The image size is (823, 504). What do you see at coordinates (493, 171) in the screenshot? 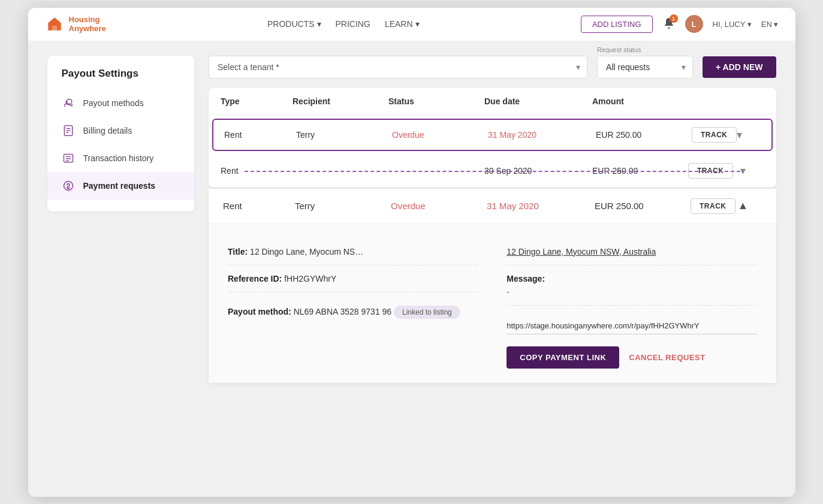
I see `table-row: Rent - 30 Sep 2020 EUR 250.00 TRACK ▾` at bounding box center [493, 171].